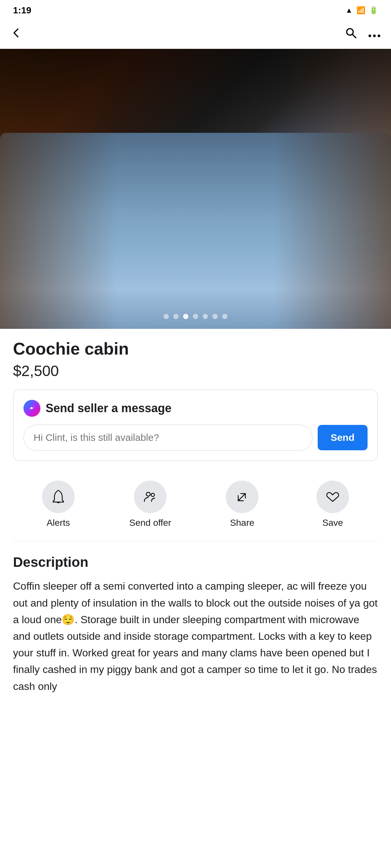 The height and width of the screenshot is (868, 391). I want to click on message-header-title: Send seller a message, so click(109, 408).